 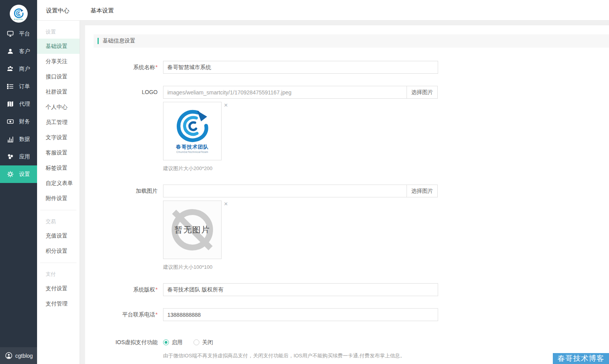 What do you see at coordinates (102, 10) in the screenshot?
I see `tab-basic-settings: 基本设置` at bounding box center [102, 10].